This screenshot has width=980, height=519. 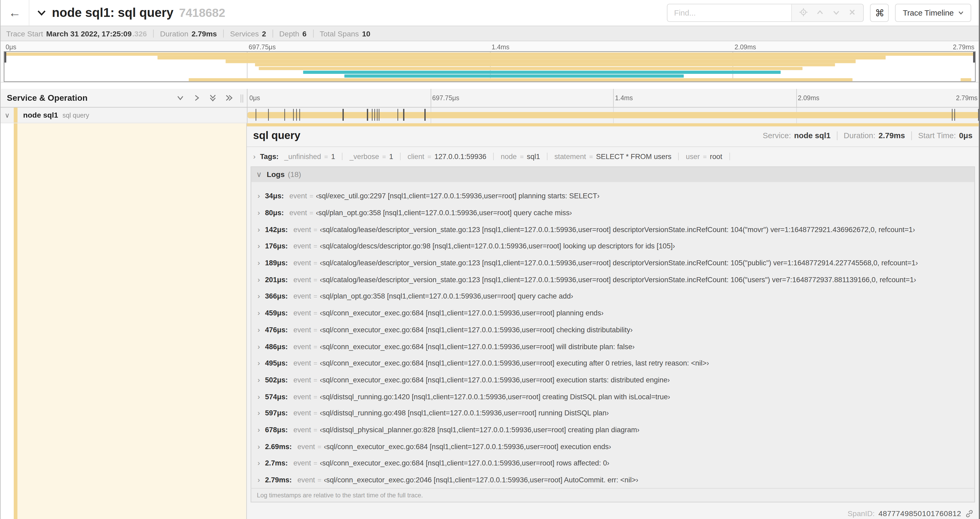 I want to click on copy-link-icon, so click(x=969, y=514).